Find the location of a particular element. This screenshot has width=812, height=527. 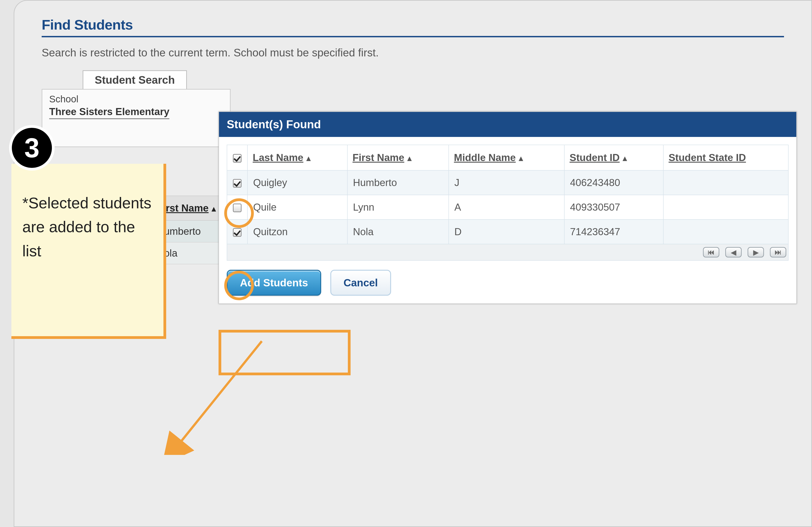

school-label: School is located at coordinates (136, 99).